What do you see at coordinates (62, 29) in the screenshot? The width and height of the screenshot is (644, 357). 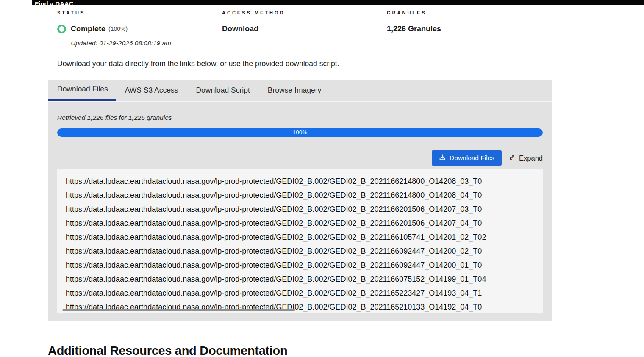 I see `status-complete-icon` at bounding box center [62, 29].